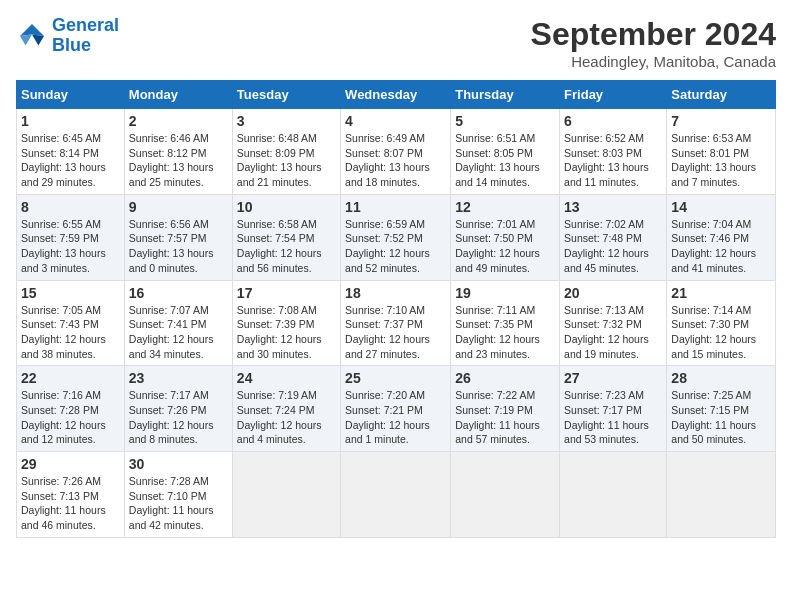 The image size is (792, 612). I want to click on day-number: 21, so click(721, 293).